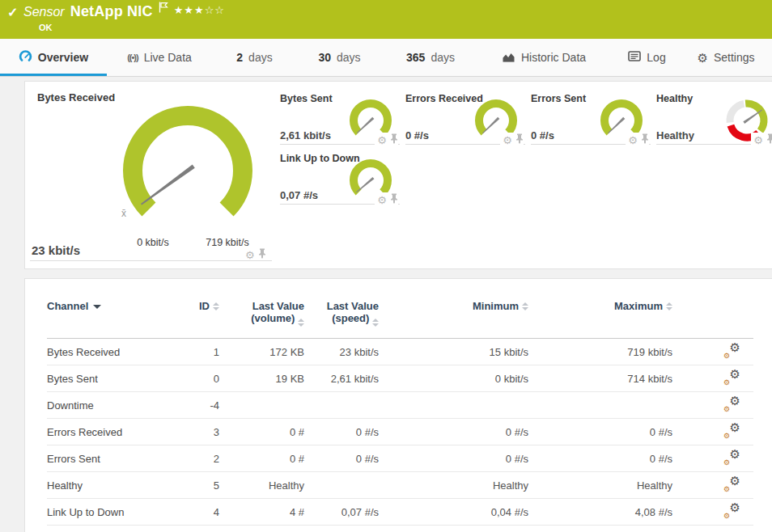 The height and width of the screenshot is (532, 772). What do you see at coordinates (386, 58) in the screenshot?
I see `tab-bar: Overview ((•)) Live Data 2days 30days 36…` at bounding box center [386, 58].